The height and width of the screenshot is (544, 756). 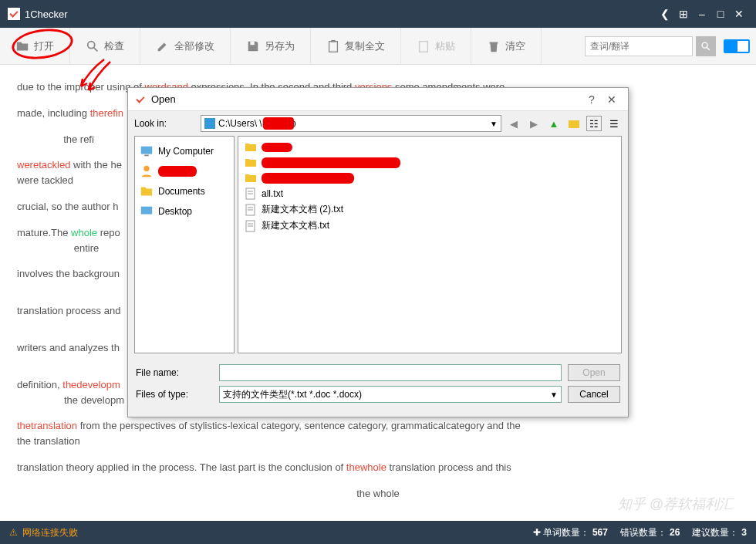 I want to click on dialog-titlebar: Open ? ✕, so click(x=378, y=100).